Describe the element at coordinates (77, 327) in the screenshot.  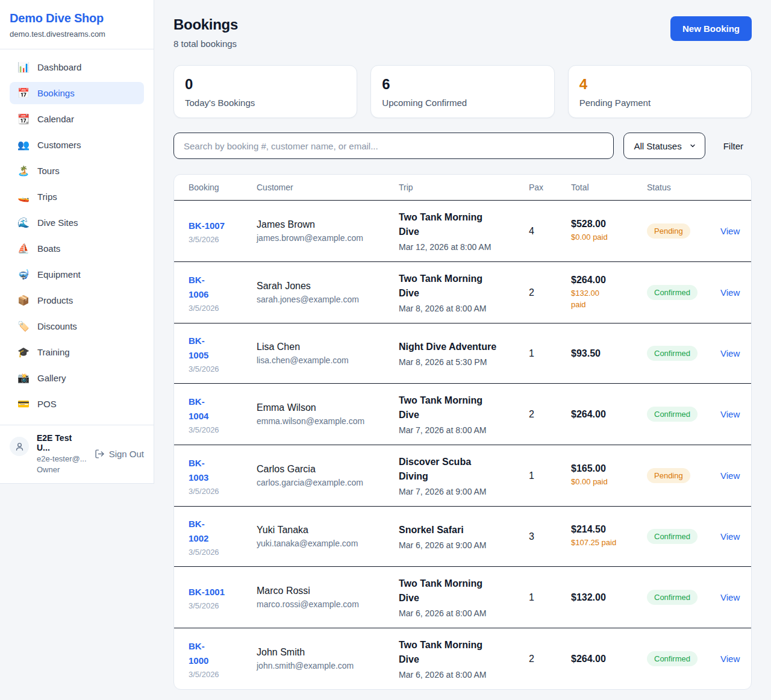
I see `sidebar-item-discounts: 🏷️ Discounts` at that location.